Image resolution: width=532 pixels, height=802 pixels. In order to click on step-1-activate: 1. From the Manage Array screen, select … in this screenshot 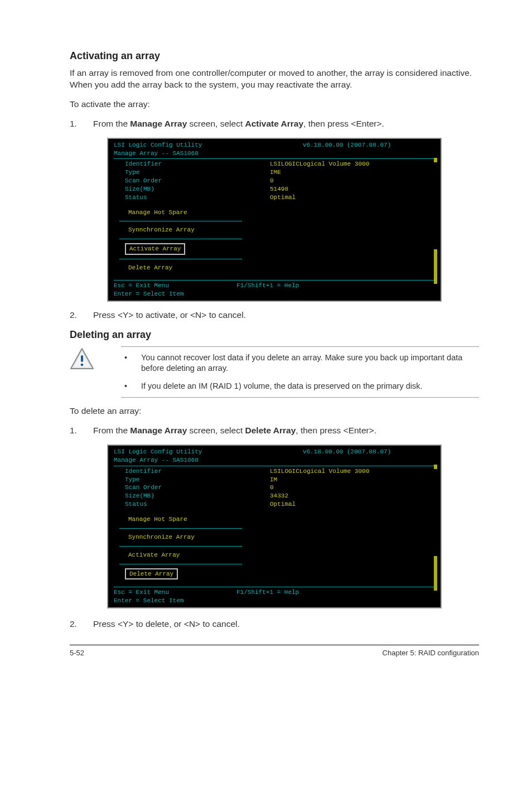, I will do `click(274, 124)`.